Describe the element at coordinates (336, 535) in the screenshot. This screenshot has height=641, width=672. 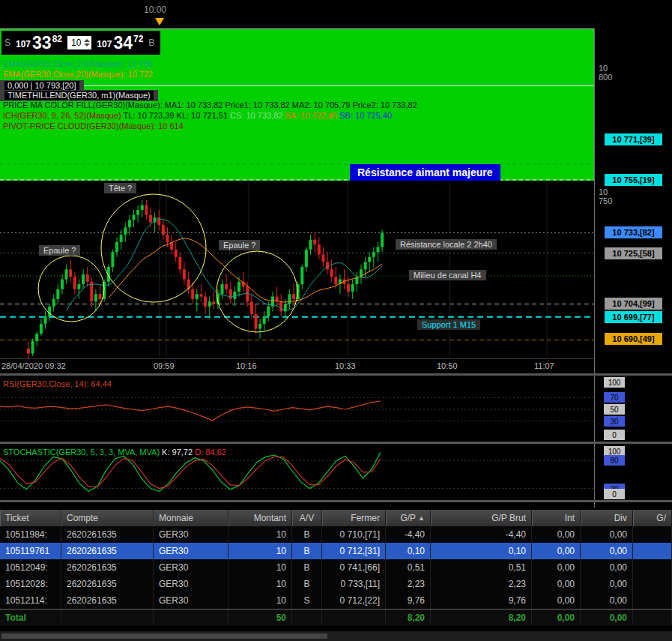
I see `table-row: 10511984:2620261635GER3010B0 710,[71]-4,…` at that location.